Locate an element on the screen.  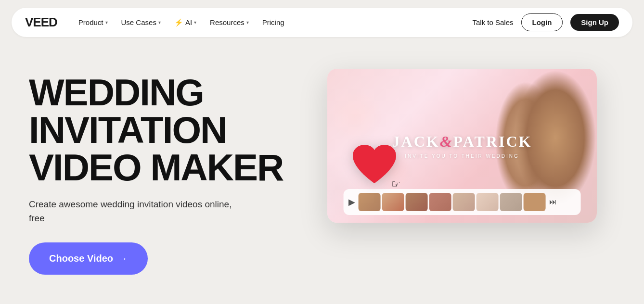
hero-headline-line2: VIDEO MAKER is located at coordinates (156, 167).